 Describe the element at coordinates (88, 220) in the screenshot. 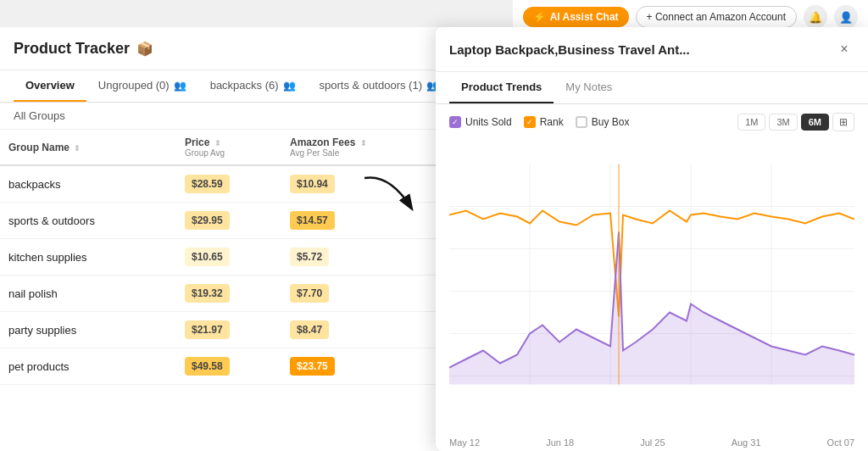

I see `cell-group-name: sports & outdoors` at that location.